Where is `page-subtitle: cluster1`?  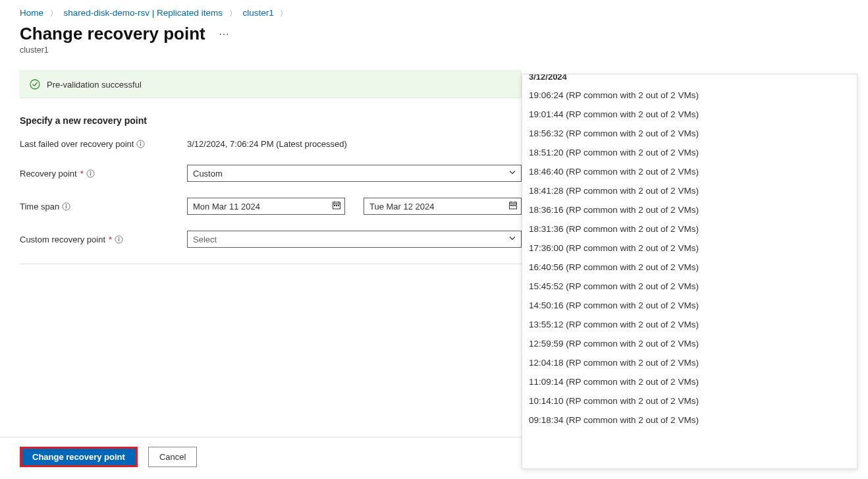 page-subtitle: cluster1 is located at coordinates (434, 50).